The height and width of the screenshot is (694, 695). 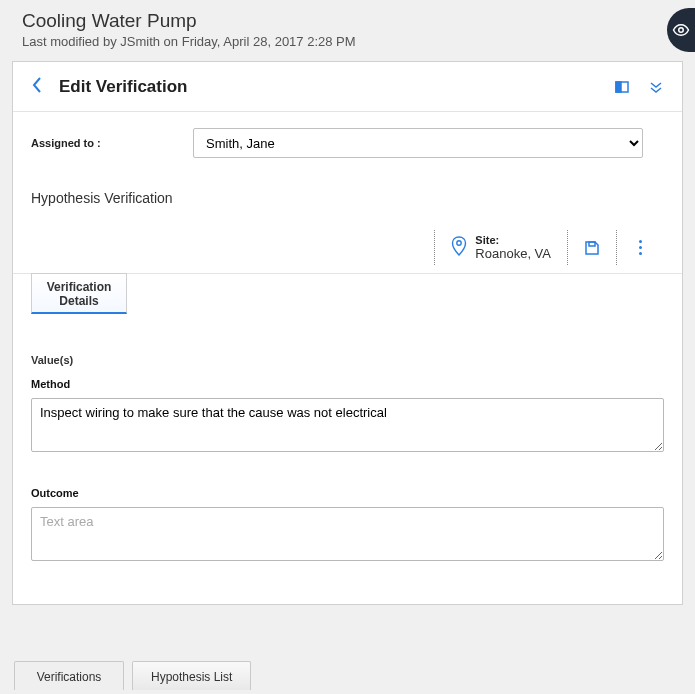 What do you see at coordinates (348, 534) in the screenshot?
I see `outcome-textarea` at bounding box center [348, 534].